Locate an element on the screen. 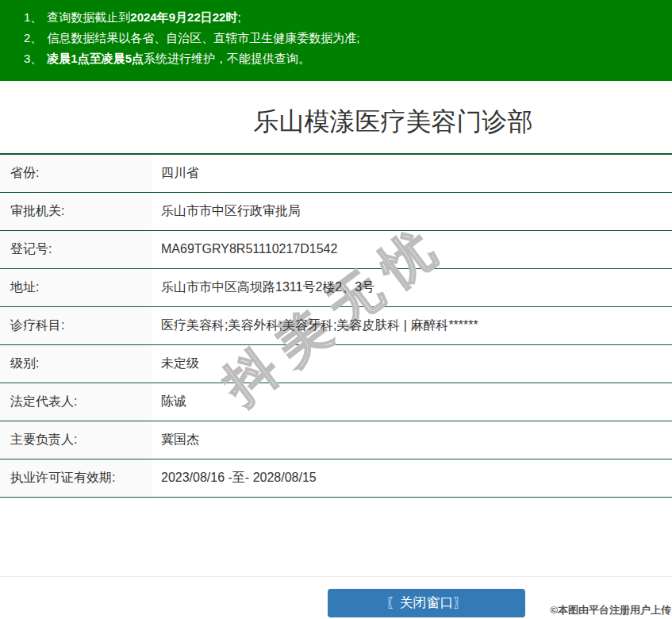 The width and height of the screenshot is (672, 619). row-value: 乐山市市中区行政审批局 is located at coordinates (412, 211).